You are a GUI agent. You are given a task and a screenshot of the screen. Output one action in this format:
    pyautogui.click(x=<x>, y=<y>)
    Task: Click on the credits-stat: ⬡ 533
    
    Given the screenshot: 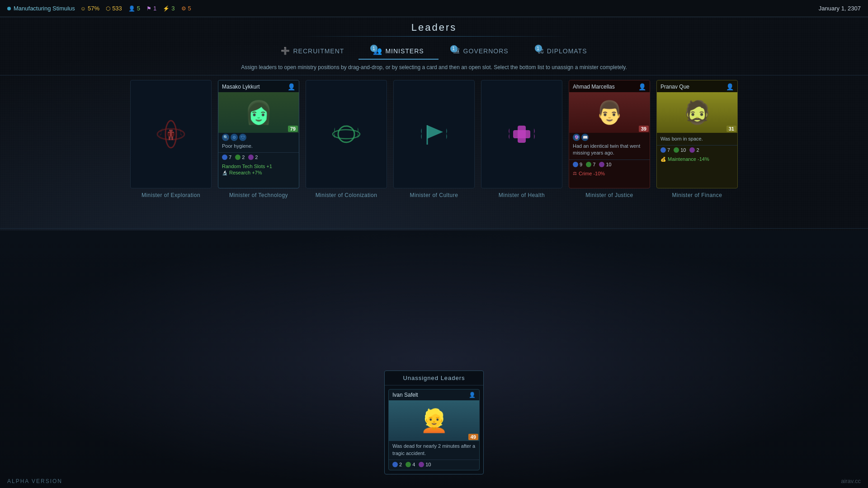 What is the action you would take?
    pyautogui.click(x=114, y=8)
    